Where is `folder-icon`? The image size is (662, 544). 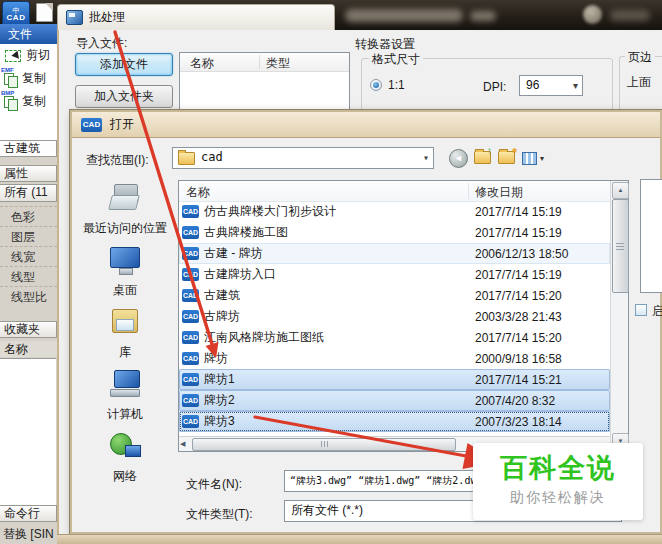 folder-icon is located at coordinates (186, 158).